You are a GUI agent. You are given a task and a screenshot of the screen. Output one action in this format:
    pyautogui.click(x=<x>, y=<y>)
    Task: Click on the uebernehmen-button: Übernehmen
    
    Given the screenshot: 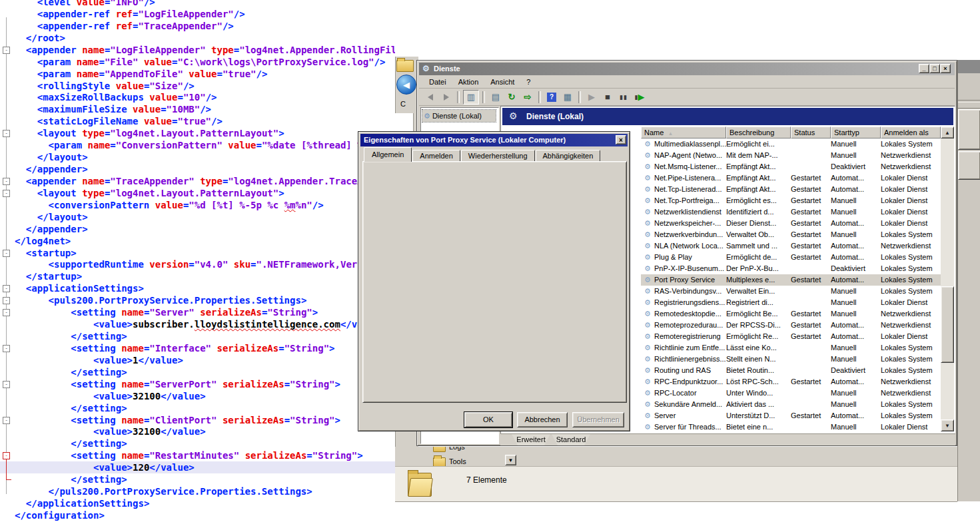 What is the action you would take?
    pyautogui.click(x=598, y=419)
    